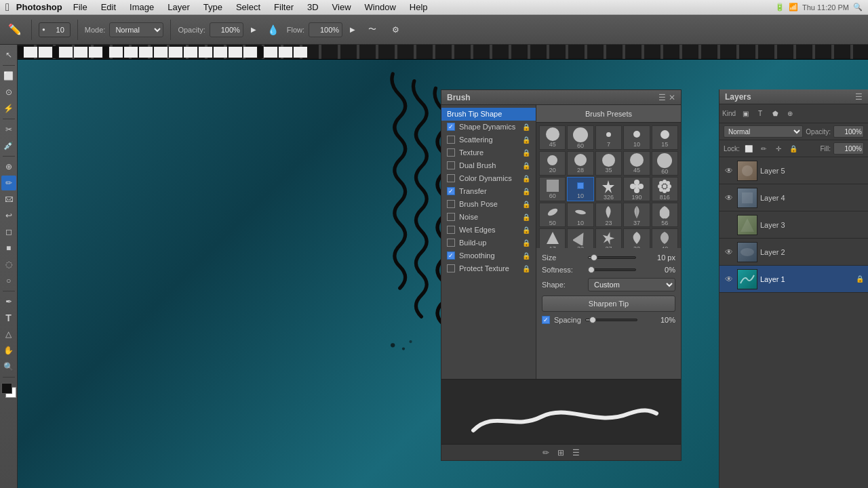 This screenshot has width=868, height=488. What do you see at coordinates (9, 216) in the screenshot?
I see `history-brush: ↩` at bounding box center [9, 216].